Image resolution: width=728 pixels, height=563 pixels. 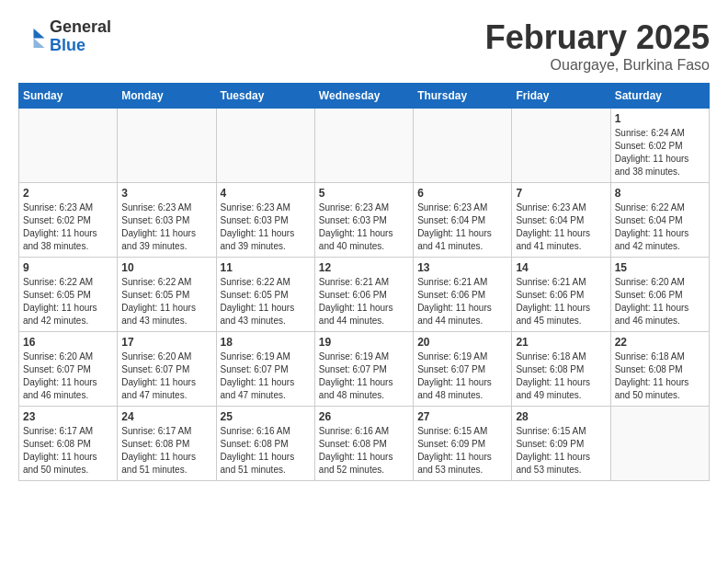 I want to click on day-number: 27, so click(x=462, y=417).